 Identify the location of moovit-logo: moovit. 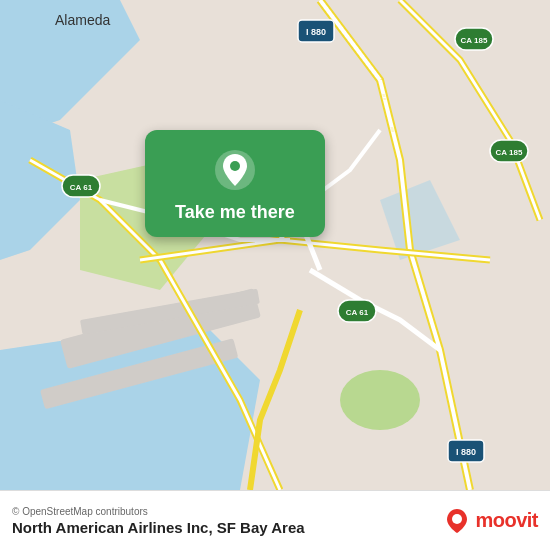
(490, 521).